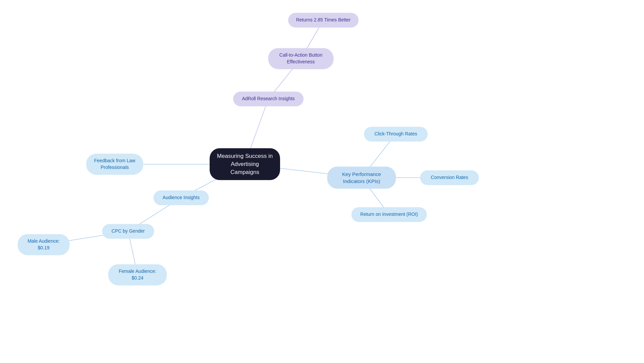  I want to click on cta-label: Call-to-Action Button Effectiveness, so click(301, 58).